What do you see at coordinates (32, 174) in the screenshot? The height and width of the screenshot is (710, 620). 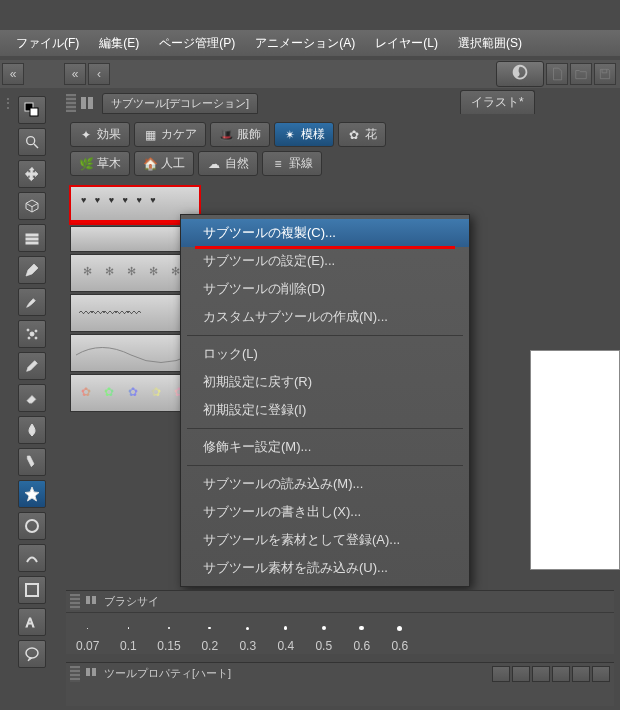 I see `move-tool-icon` at bounding box center [32, 174].